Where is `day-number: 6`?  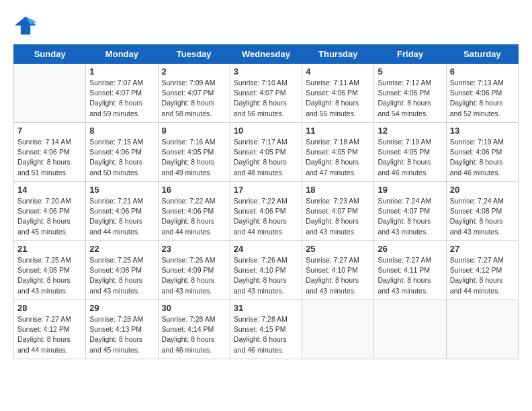 day-number: 6 is located at coordinates (482, 71).